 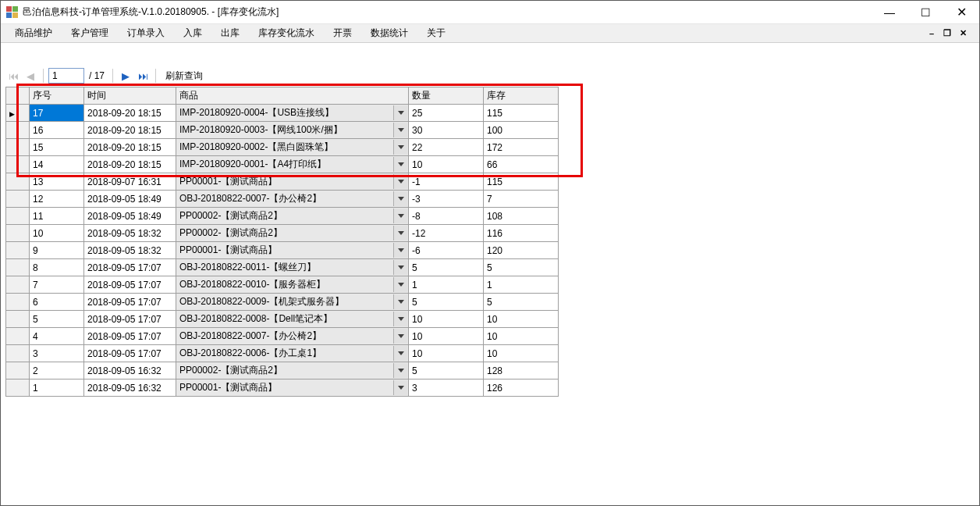 What do you see at coordinates (293, 302) in the screenshot?
I see `cell-product: OBJ-20180822-0009-【机架式服务器】` at bounding box center [293, 302].